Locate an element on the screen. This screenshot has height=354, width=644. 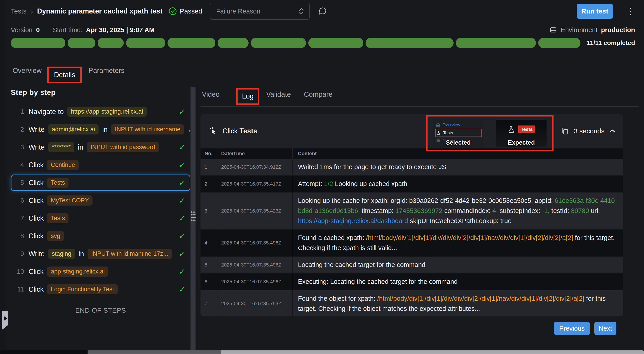
step-row: 11ClickLogin Functionality Test✓ is located at coordinates (100, 289).